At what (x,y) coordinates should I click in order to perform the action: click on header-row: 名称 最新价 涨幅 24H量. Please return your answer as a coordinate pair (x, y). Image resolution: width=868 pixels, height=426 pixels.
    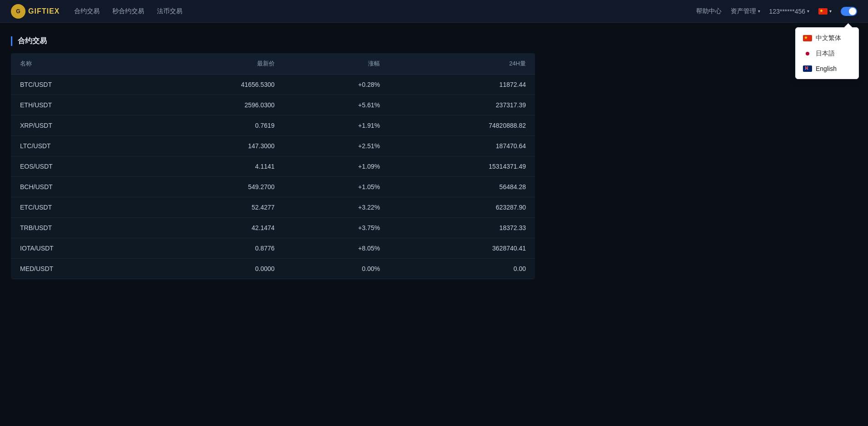
    Looking at the image, I should click on (273, 64).